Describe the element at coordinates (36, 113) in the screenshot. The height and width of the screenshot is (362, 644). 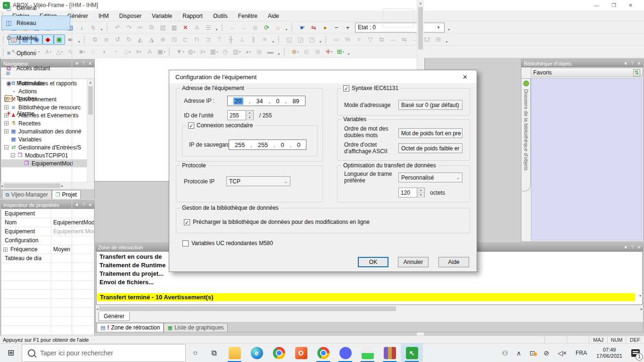
I see `device-tab-alarme: ☀ Alarme` at that location.